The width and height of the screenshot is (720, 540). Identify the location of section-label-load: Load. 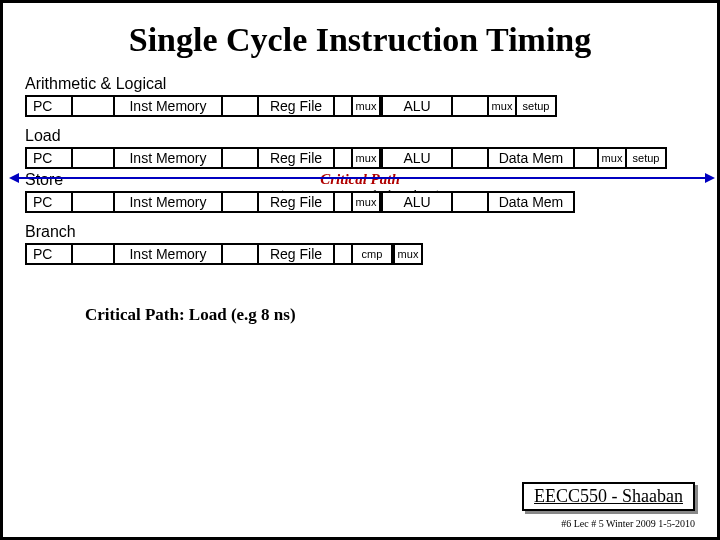
(360, 136).